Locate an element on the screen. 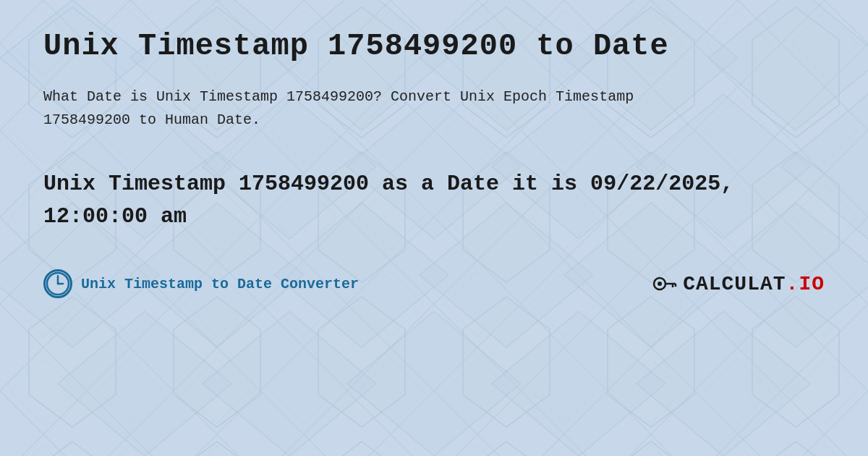 This screenshot has width=868, height=456. footer-link: Unix Timestamp to Date Converter is located at coordinates (201, 284).